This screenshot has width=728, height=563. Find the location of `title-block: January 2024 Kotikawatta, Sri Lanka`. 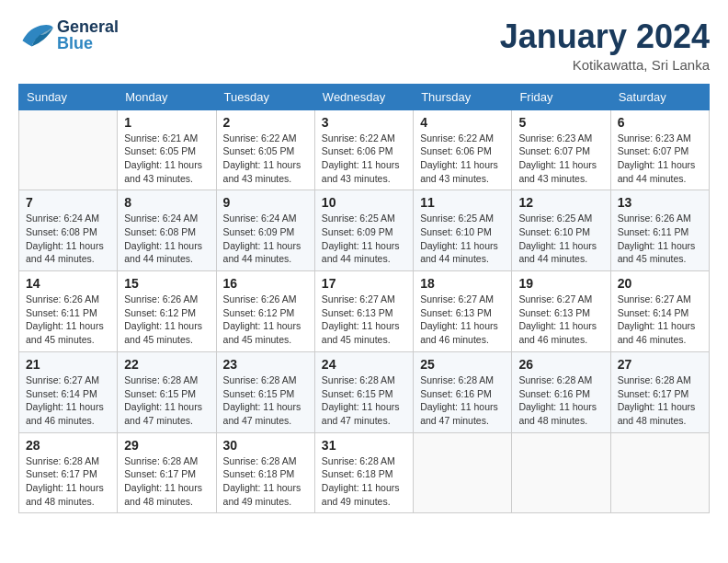

title-block: January 2024 Kotikawatta, Sri Lanka is located at coordinates (605, 46).